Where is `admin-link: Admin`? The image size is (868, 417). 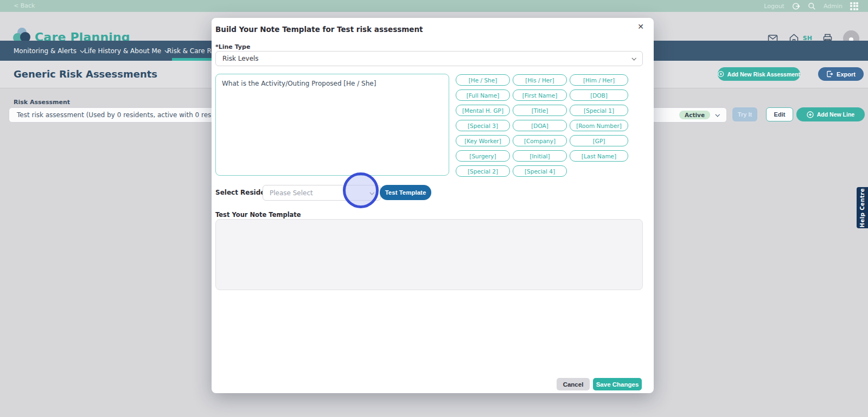
admin-link: Admin is located at coordinates (833, 7).